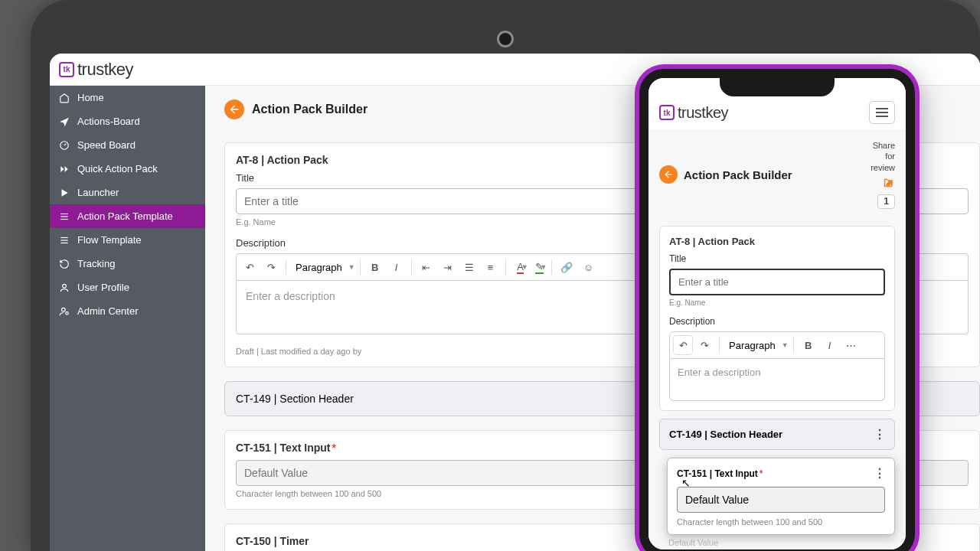  Describe the element at coordinates (588, 267) in the screenshot. I see `emoji-button: ☺` at that location.